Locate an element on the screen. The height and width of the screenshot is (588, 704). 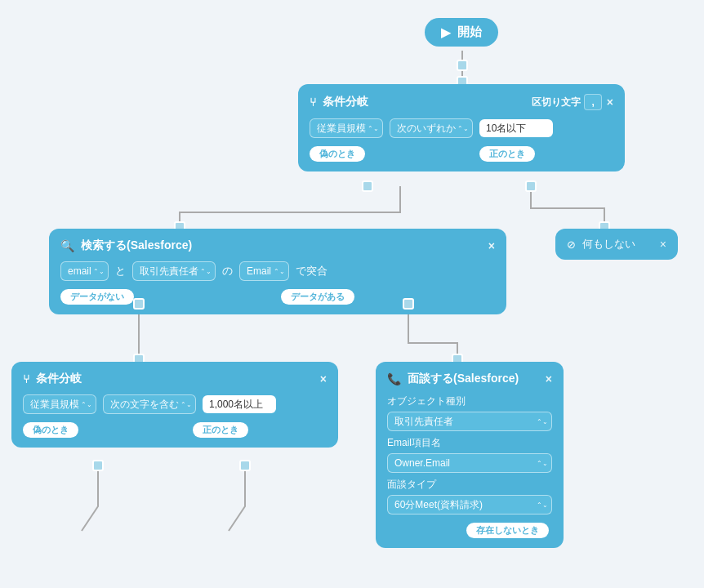
nothing-title: 何もしない is located at coordinates (609, 244).